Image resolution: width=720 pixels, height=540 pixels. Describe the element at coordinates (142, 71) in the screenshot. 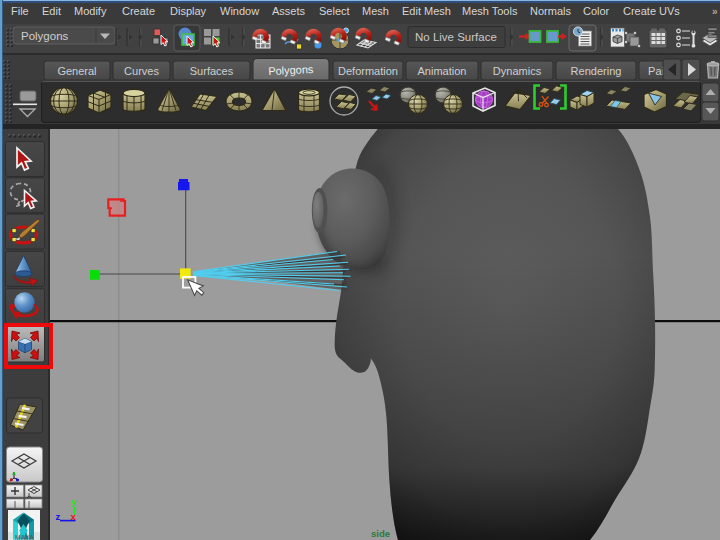

I see `svg-text: Curves` at that location.